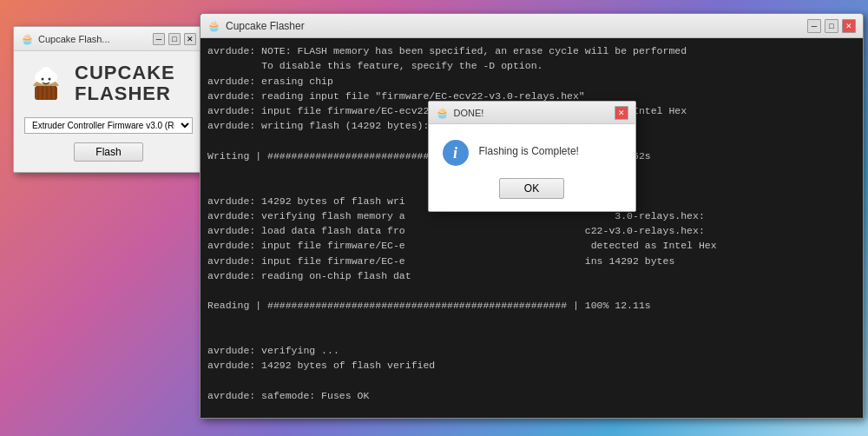  Describe the element at coordinates (532, 151) in the screenshot. I see `dialog-content: i Flashing is Complete!` at that location.